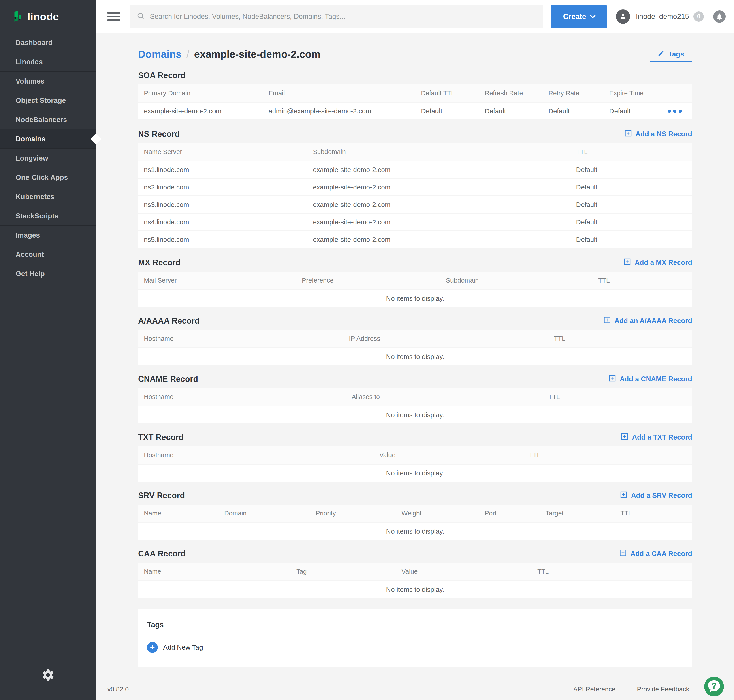  I want to click on ns-table: Name ServerSubdomainTTLns1.linode.comexa…, so click(415, 196).